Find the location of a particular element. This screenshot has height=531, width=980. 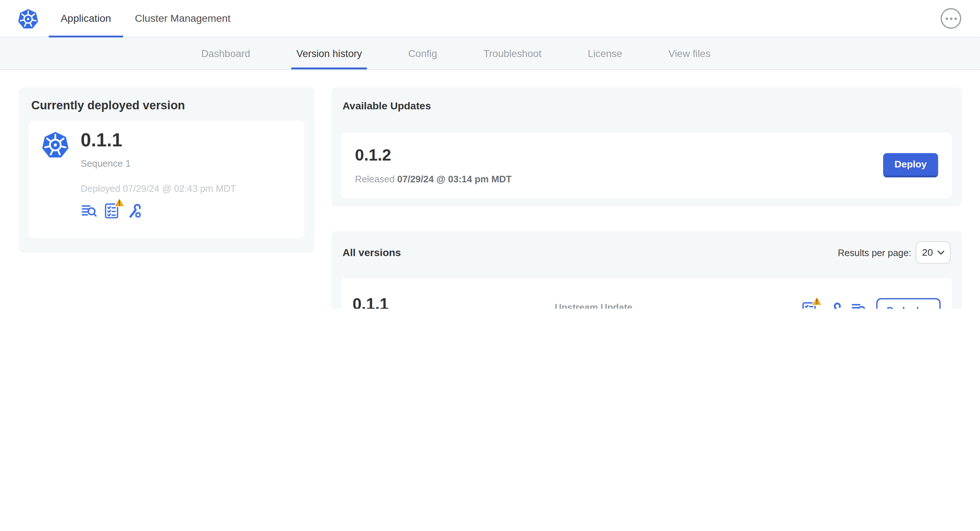

currently-deployed-card: Currently deployed version 0.1.1 Sequenc… is located at coordinates (167, 170).